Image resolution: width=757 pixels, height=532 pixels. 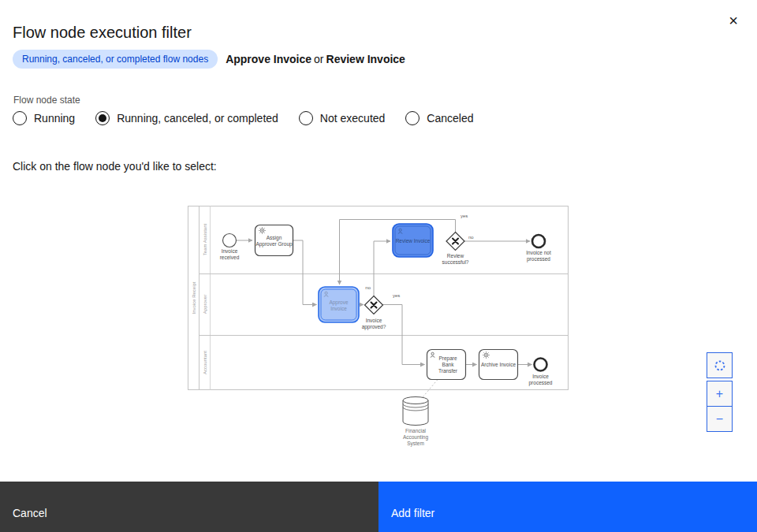 I want to click on edge-label-review-yes: yes, so click(x=464, y=216).